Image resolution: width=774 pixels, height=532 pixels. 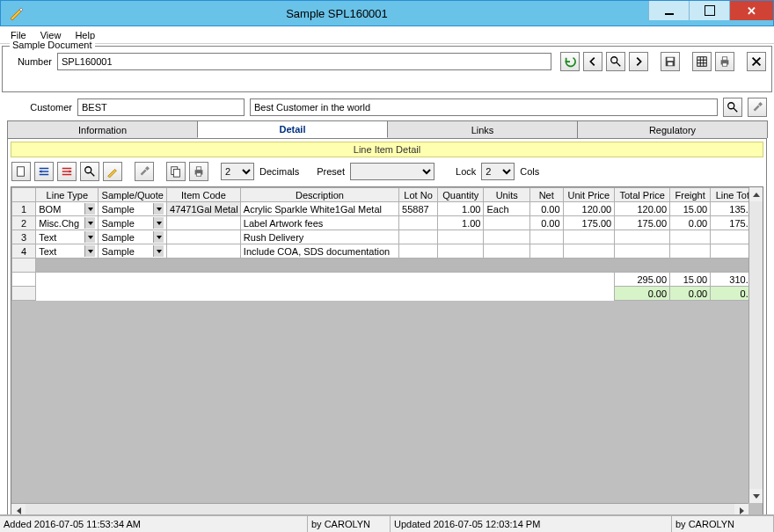 I want to click on lock-select: 2, so click(x=498, y=171).